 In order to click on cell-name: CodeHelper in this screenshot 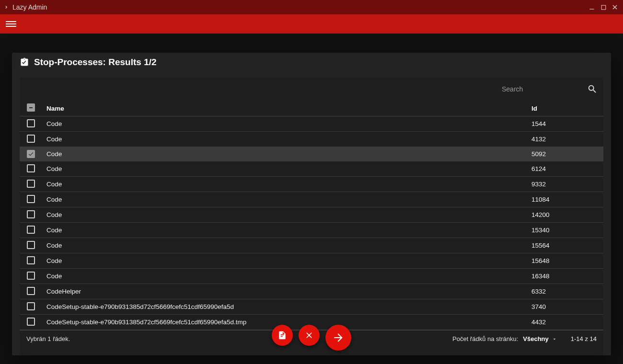, I will do `click(284, 292)`.